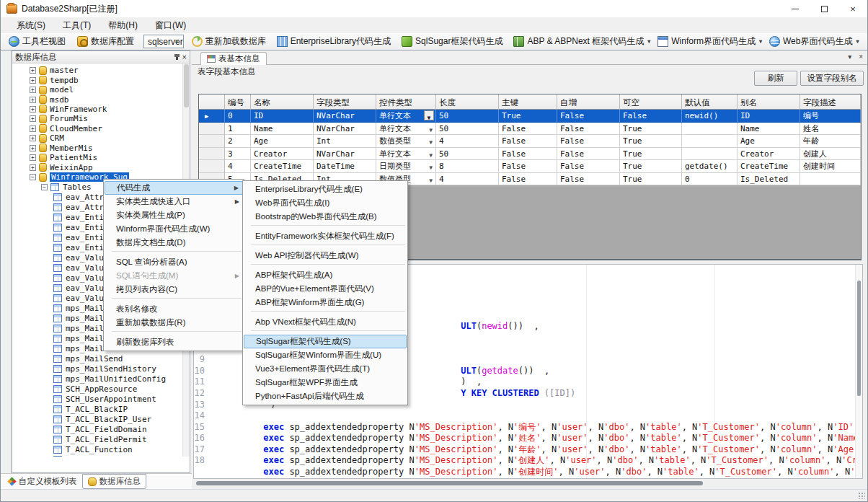 This screenshot has height=502, width=868. I want to click on grid-cell: NVarChar, so click(345, 154).